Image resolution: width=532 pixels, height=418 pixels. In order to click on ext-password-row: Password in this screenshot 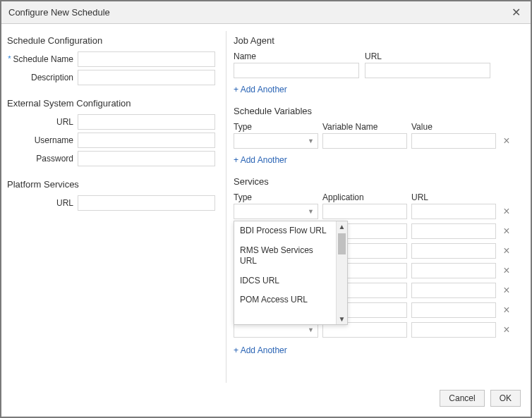, I will do `click(112, 159)`.